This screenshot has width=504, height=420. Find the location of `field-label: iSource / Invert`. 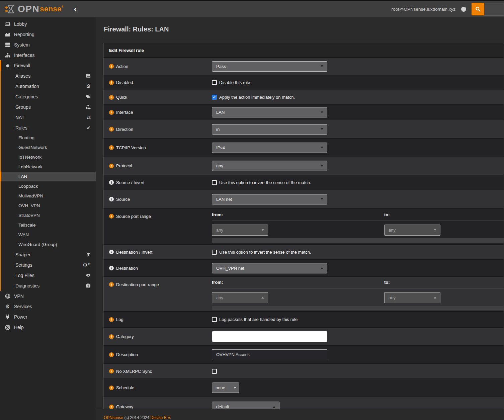

field-label: iSource / Invert is located at coordinates (158, 182).